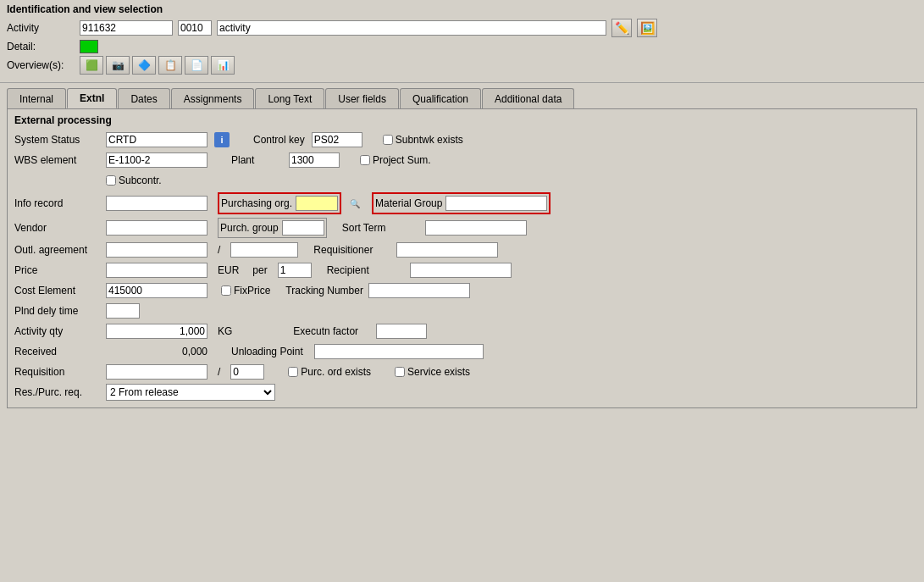  I want to click on overviews-row: Overview(s): 🟩 📷 🔷 📋 📄 📊, so click(462, 65).